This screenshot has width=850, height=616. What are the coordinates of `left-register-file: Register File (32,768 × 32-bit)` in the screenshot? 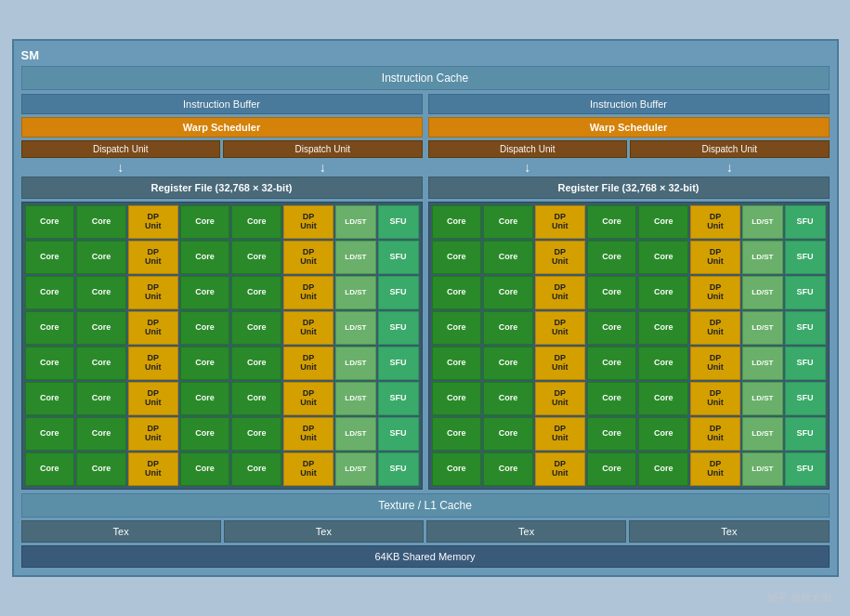 It's located at (222, 188).